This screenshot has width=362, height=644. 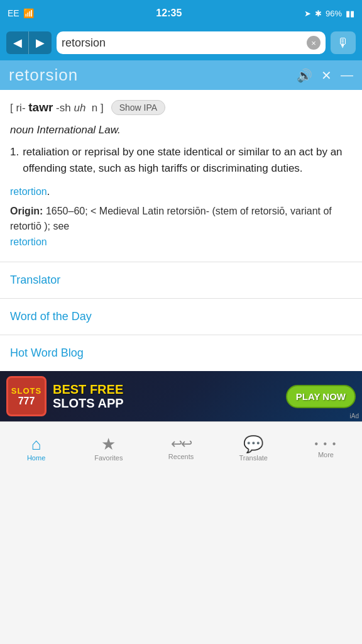 I want to click on pronunciation-row: [ ri- tawr -sh uh n ] Show IPA, so click(x=181, y=108).